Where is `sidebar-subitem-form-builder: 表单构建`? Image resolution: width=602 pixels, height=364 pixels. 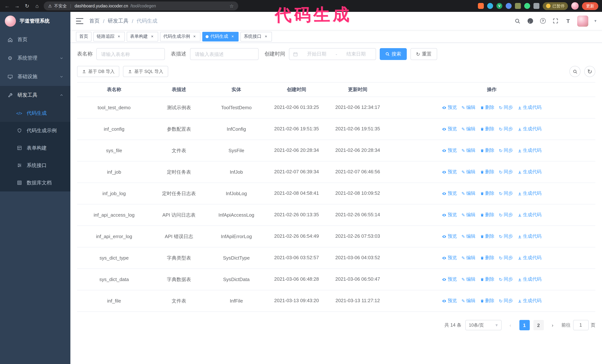
sidebar-subitem-form-builder: 表单构建 is located at coordinates (35, 148).